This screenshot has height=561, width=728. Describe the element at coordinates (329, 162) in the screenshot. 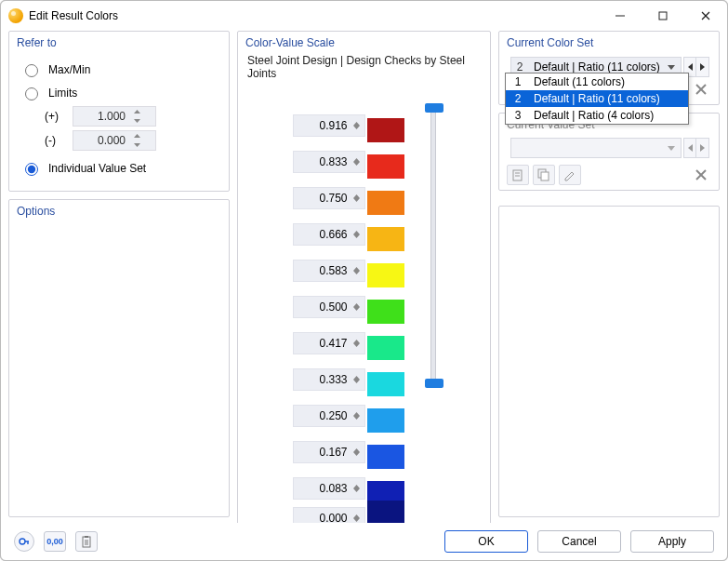

I see `scale-value-1: 0.833` at that location.